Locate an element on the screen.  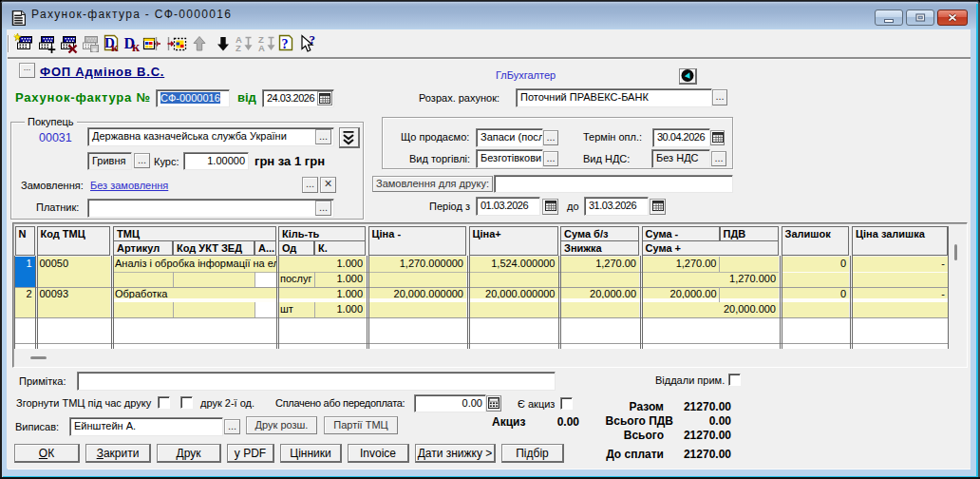
svg-text: Z is located at coordinates (238, 48).